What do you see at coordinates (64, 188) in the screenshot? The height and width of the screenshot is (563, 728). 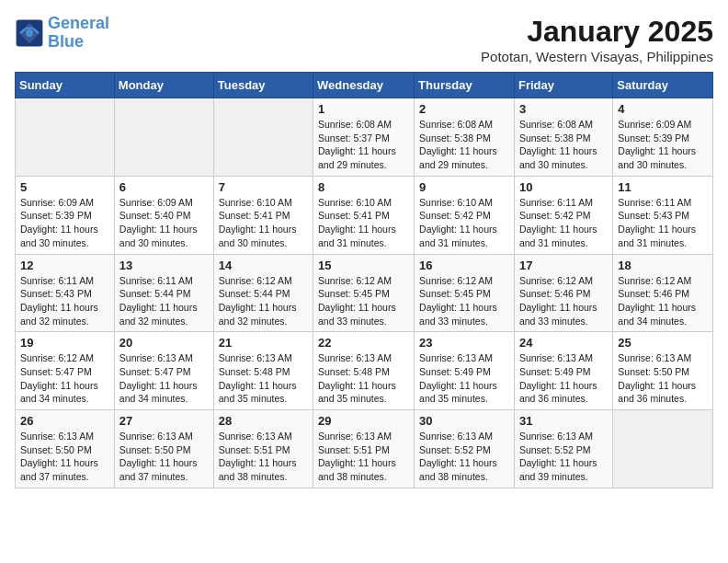 I see `day-number: 5` at bounding box center [64, 188].